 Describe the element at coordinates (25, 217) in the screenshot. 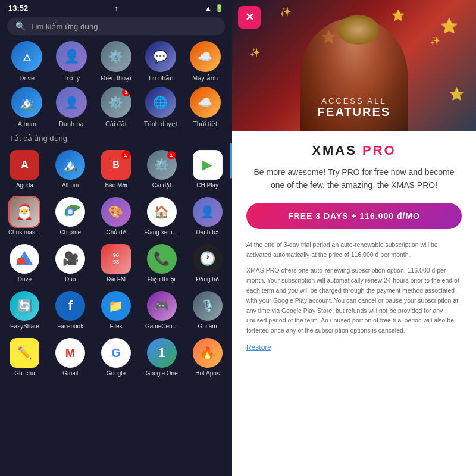

I see `app-christmas: 🎅 Christmas…` at that location.